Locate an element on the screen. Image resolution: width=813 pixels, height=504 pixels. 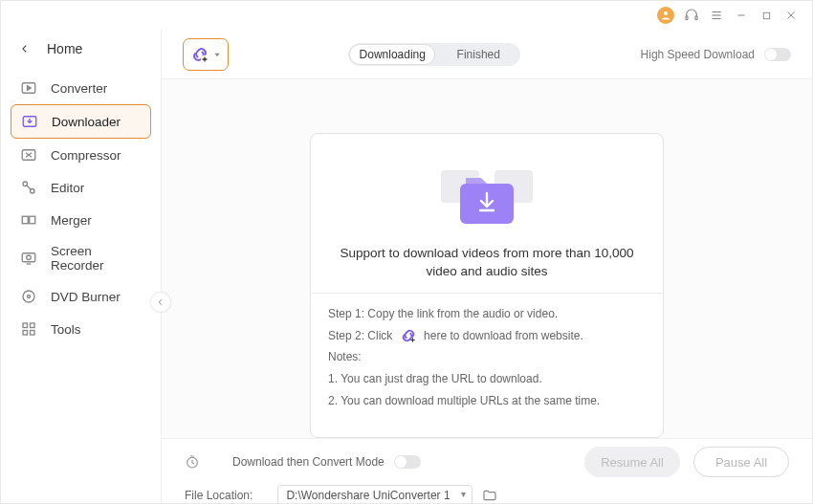
headset-help-icon is located at coordinates (692, 15).